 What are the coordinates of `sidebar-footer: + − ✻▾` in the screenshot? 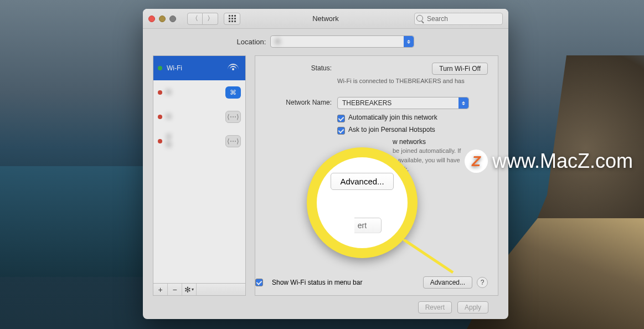 It's located at (199, 289).